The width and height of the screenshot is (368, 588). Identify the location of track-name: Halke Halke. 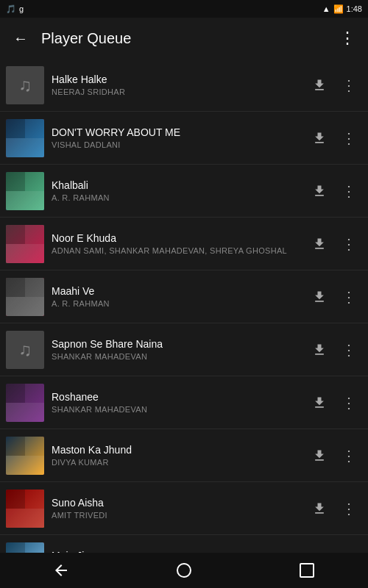
(175, 79).